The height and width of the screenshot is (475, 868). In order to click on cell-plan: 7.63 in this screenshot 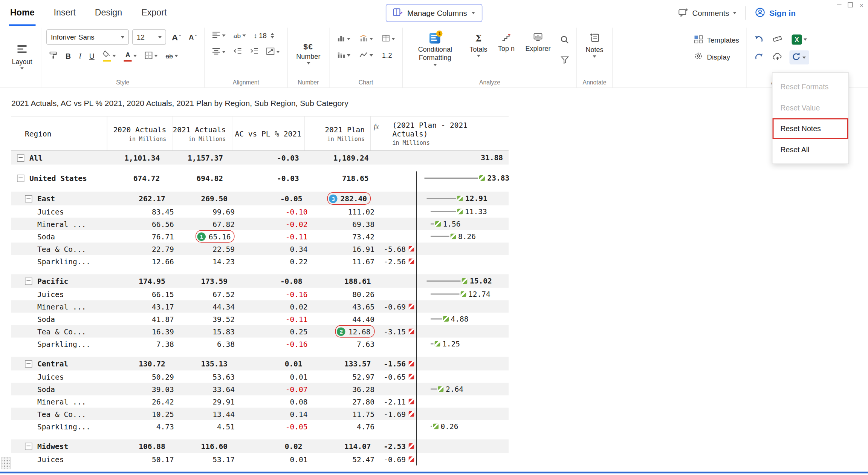, I will do `click(347, 344)`.